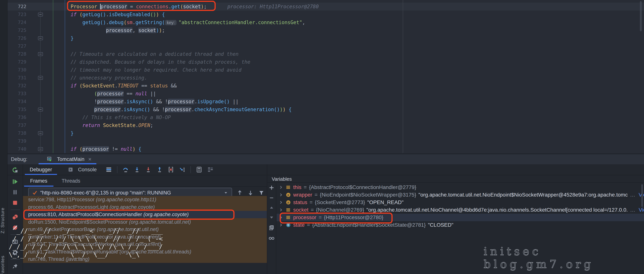 The width and height of the screenshot is (644, 274). Describe the element at coordinates (15, 170) in the screenshot. I see `rerun-icon` at that location.